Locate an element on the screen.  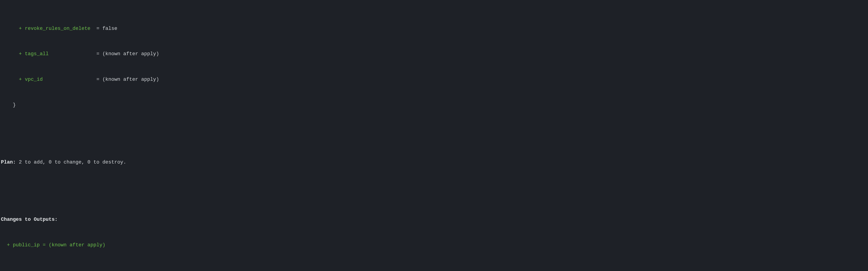
attr-name: vpc_id is located at coordinates (34, 80).